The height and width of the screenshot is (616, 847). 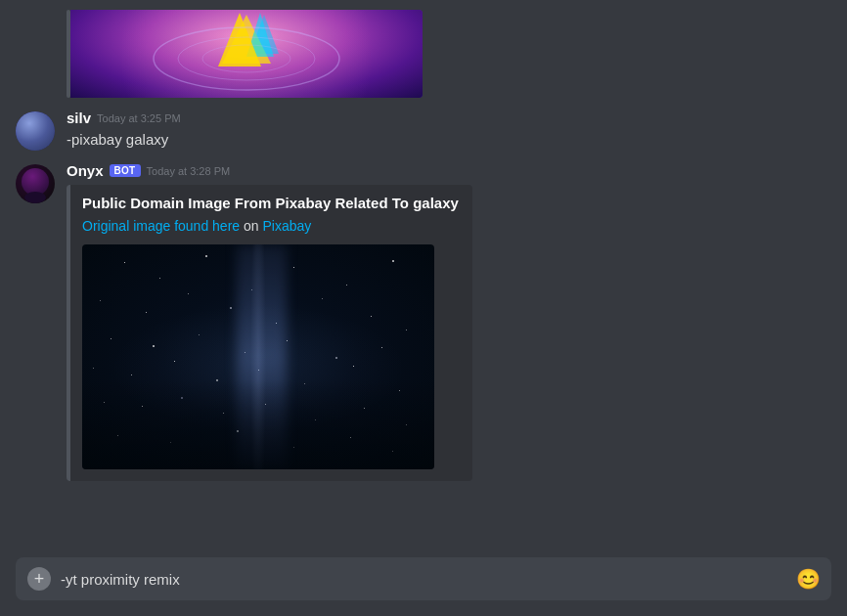 What do you see at coordinates (270, 227) in the screenshot?
I see `embed-desc: Original image found here on Pixabay` at bounding box center [270, 227].